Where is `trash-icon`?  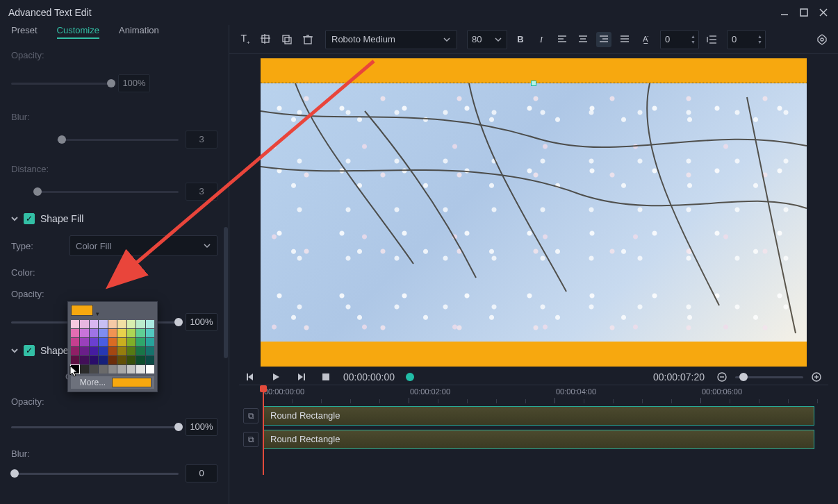 trash-icon is located at coordinates (308, 40).